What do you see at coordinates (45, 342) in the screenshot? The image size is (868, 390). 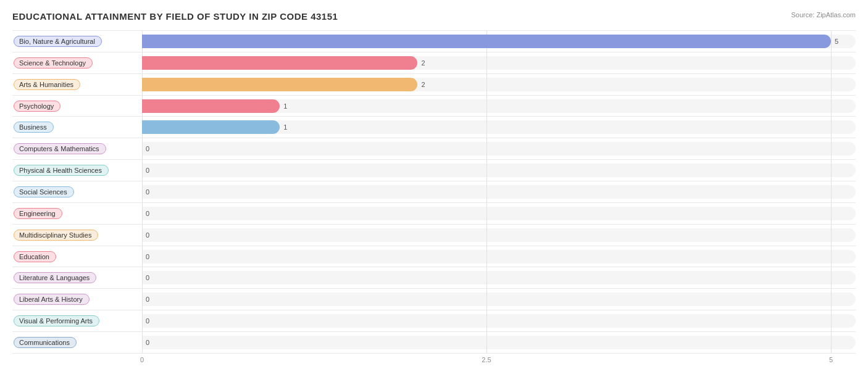 I see `bar-label: Communications` at bounding box center [45, 342].